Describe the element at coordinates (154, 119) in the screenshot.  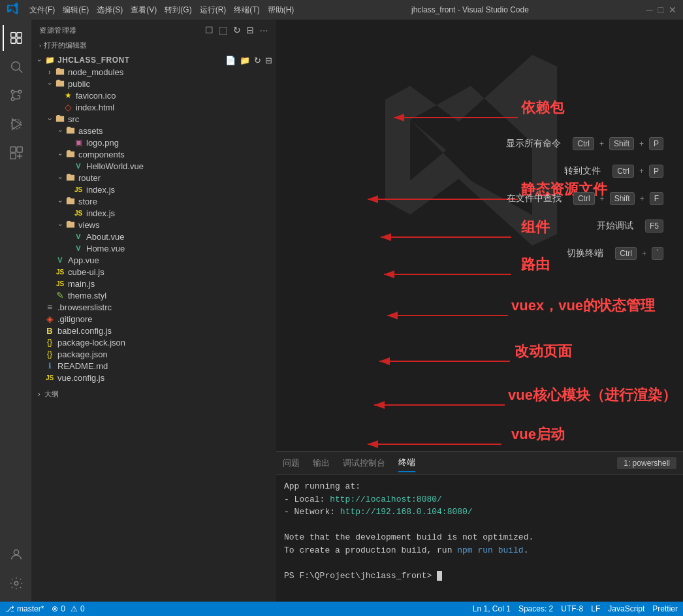
I see `tree-item-src: › src` at that location.